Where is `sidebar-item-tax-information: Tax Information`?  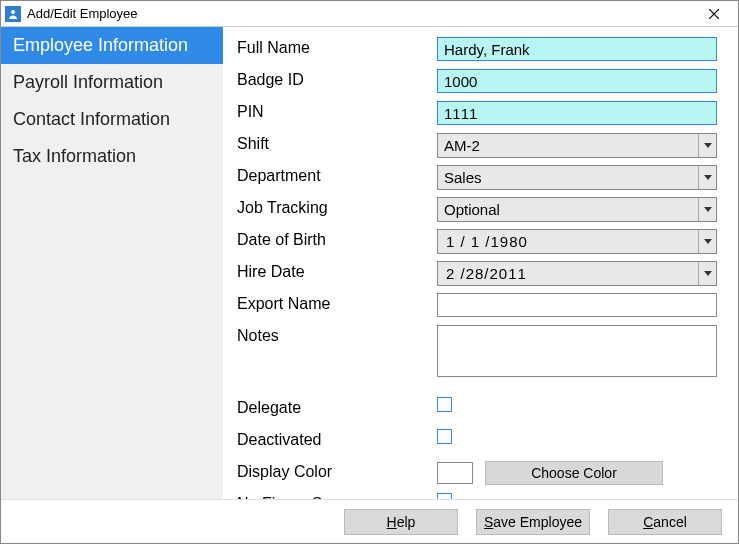
sidebar-item-tax-information: Tax Information is located at coordinates (112, 156).